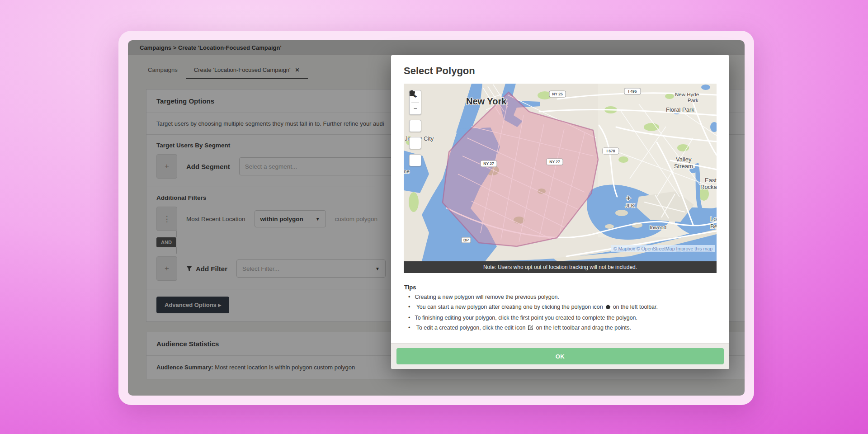 The width and height of the screenshot is (868, 434). Describe the element at coordinates (630, 206) in the screenshot. I see `svg-text: JFK` at that location.